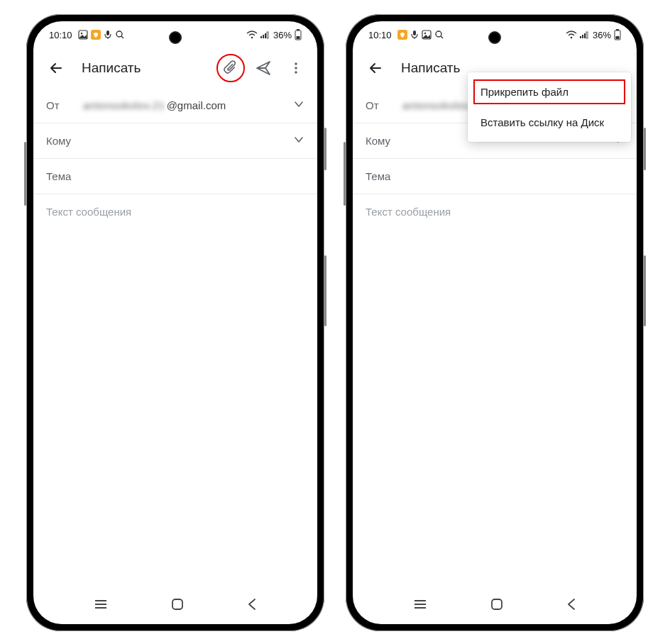 Image resolution: width=670 pixels, height=644 pixels. What do you see at coordinates (296, 68) in the screenshot?
I see `more-button` at bounding box center [296, 68].